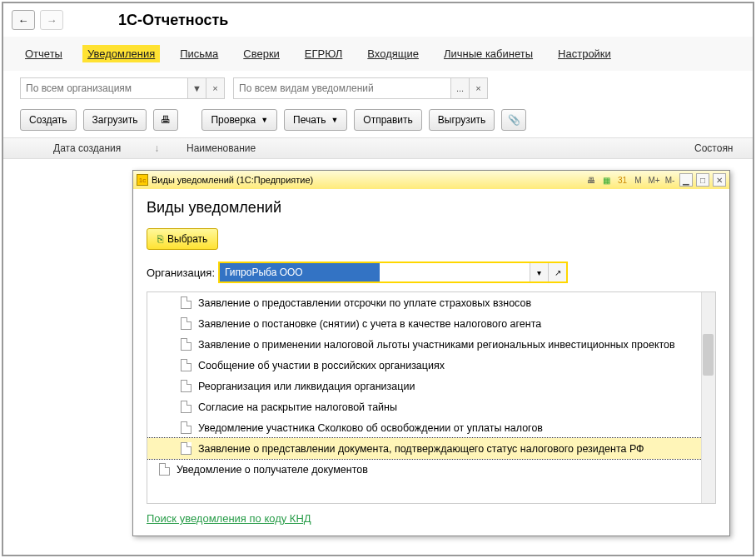  What do you see at coordinates (173, 20) in the screenshot?
I see `page-title: 1С-Отчетность` at bounding box center [173, 20].